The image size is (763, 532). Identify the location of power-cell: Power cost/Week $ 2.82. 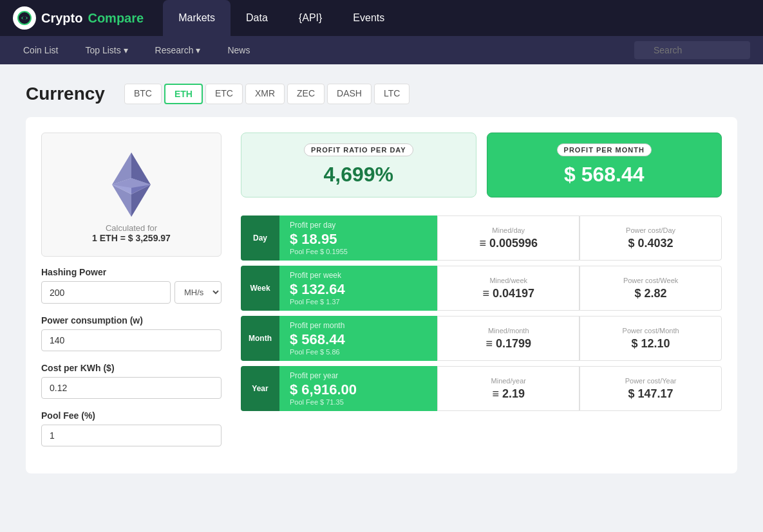
(650, 288).